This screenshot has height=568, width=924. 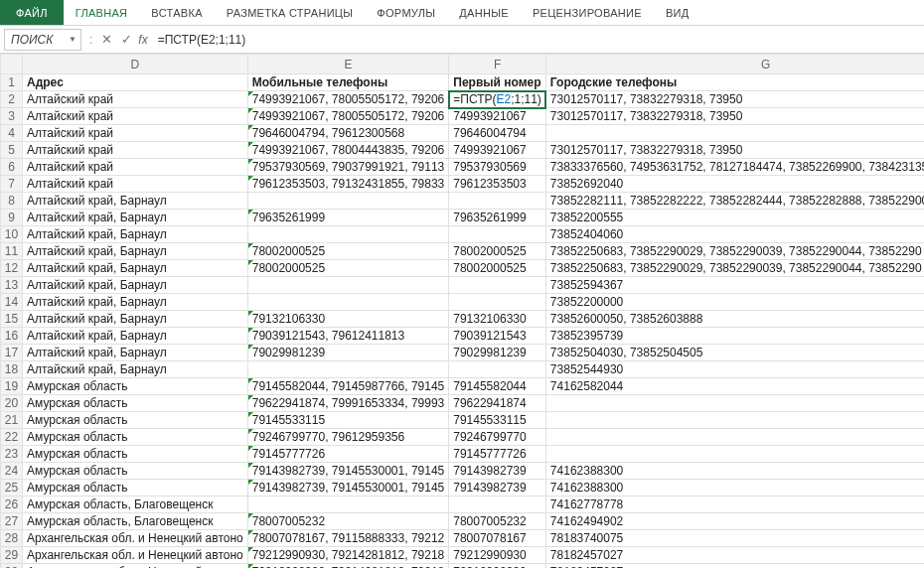 I want to click on chevron-down-icon: ▼, so click(x=73, y=40).